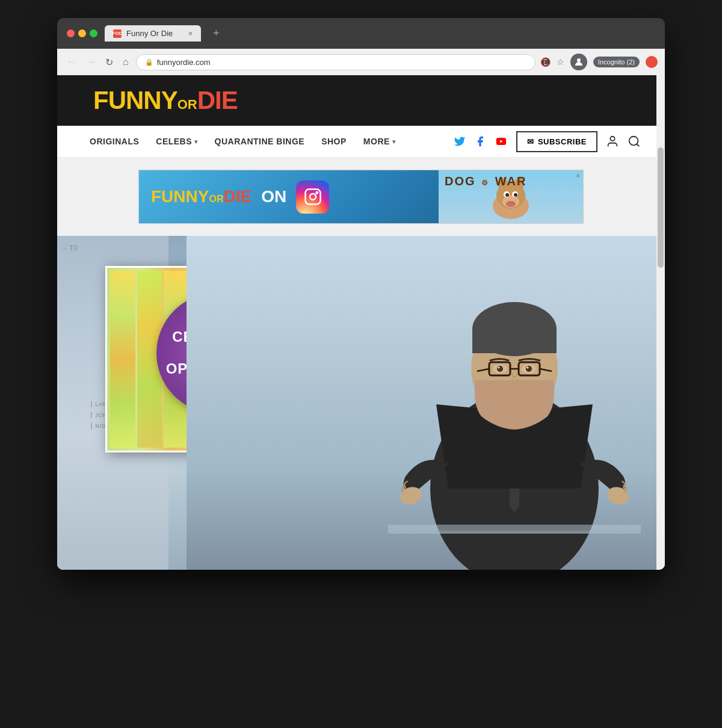 The width and height of the screenshot is (722, 728). What do you see at coordinates (216, 199) in the screenshot?
I see `ad-or-text: OR` at bounding box center [216, 199].